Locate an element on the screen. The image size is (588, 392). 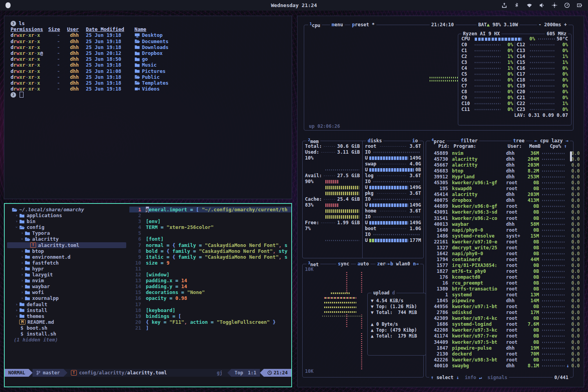
process-row: 1486systemd-resolvesyst+15M0.0 is located at coordinates (499, 236).